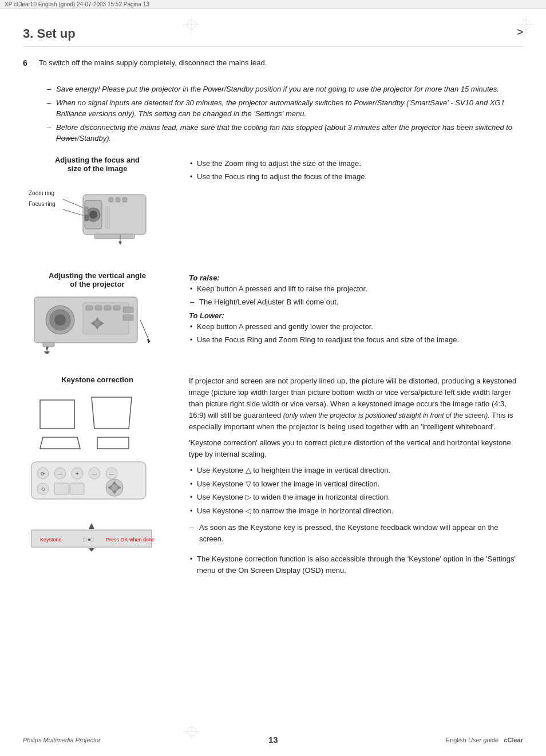  What do you see at coordinates (356, 564) in the screenshot?
I see `keystone-final-bullet: The Keystone correction function is also…` at bounding box center [356, 564].